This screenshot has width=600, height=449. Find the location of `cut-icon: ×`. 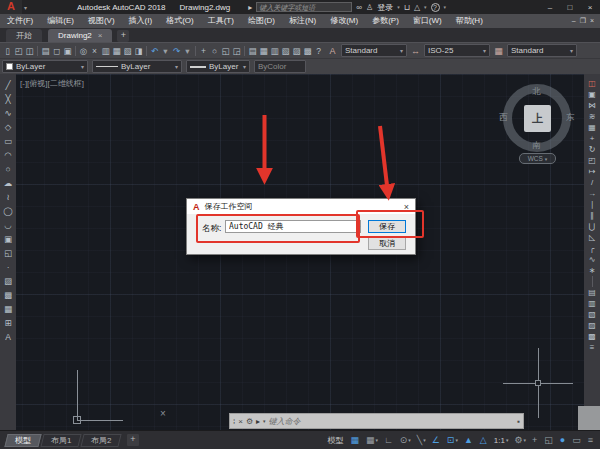

cut-icon: × is located at coordinates (94, 51).